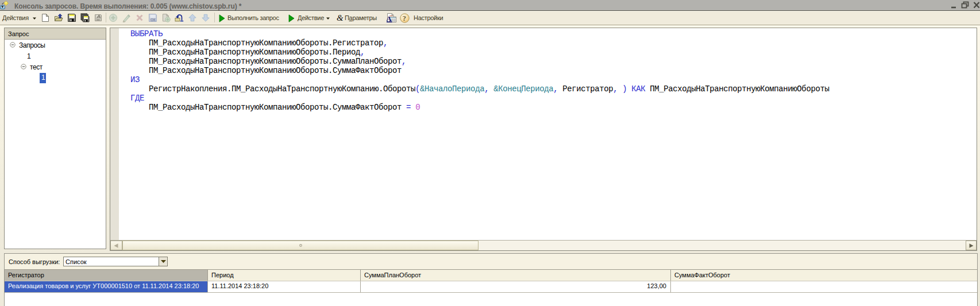  I want to click on svg-text: A, so click(389, 18).